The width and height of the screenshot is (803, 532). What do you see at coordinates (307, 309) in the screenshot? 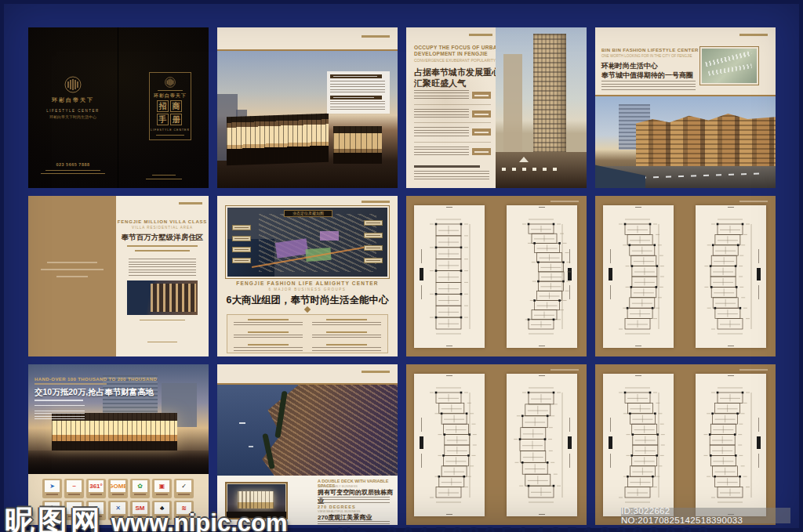
I see `diamond-divider-icon` at bounding box center [307, 309].